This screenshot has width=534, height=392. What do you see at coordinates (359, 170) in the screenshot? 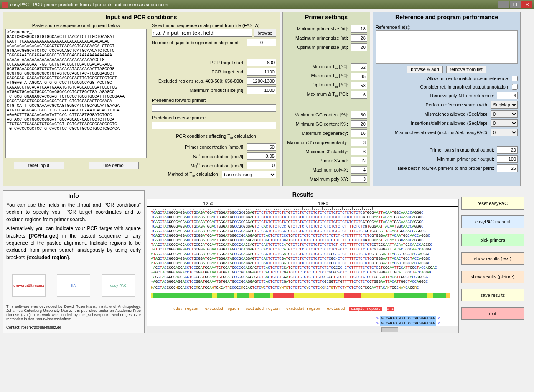
I see `max-polyx-input` at bounding box center [359, 170].